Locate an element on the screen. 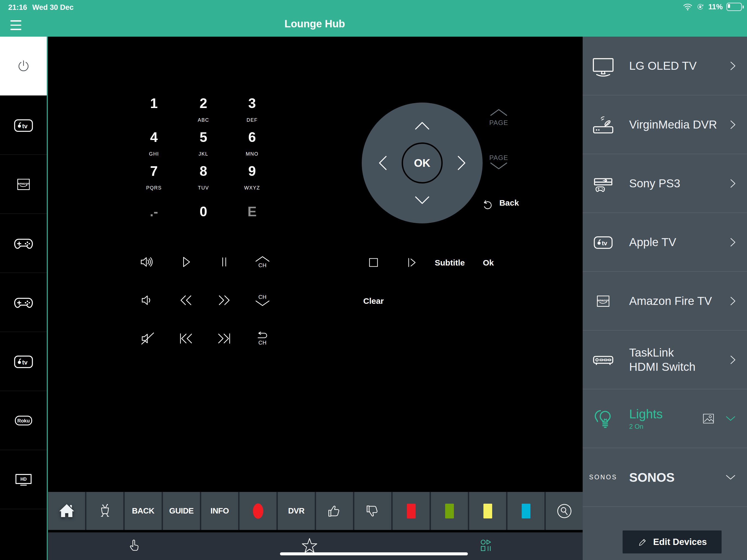 This screenshot has height=560, width=747. key-E: E is located at coordinates (252, 212).